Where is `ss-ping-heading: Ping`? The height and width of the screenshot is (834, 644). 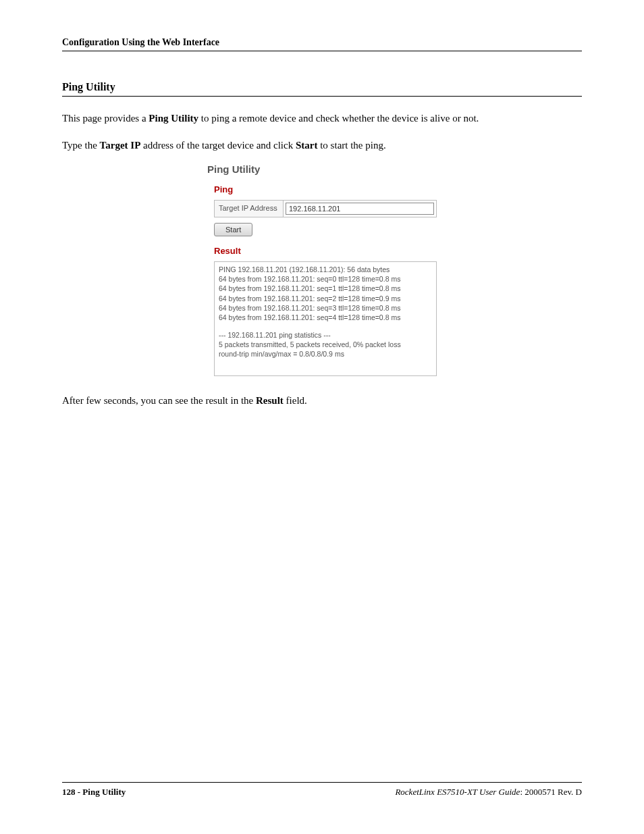
ss-ping-heading: Ping is located at coordinates (325, 189).